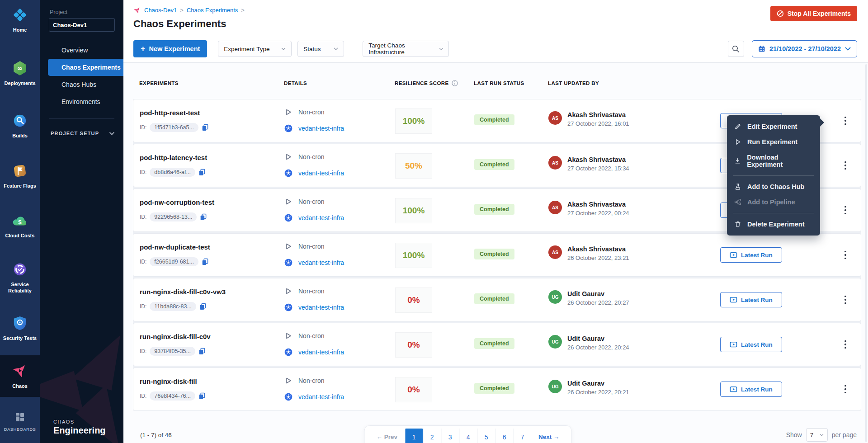 The image size is (868, 443). What do you see at coordinates (738, 142) in the screenshot?
I see `play-icon` at bounding box center [738, 142].